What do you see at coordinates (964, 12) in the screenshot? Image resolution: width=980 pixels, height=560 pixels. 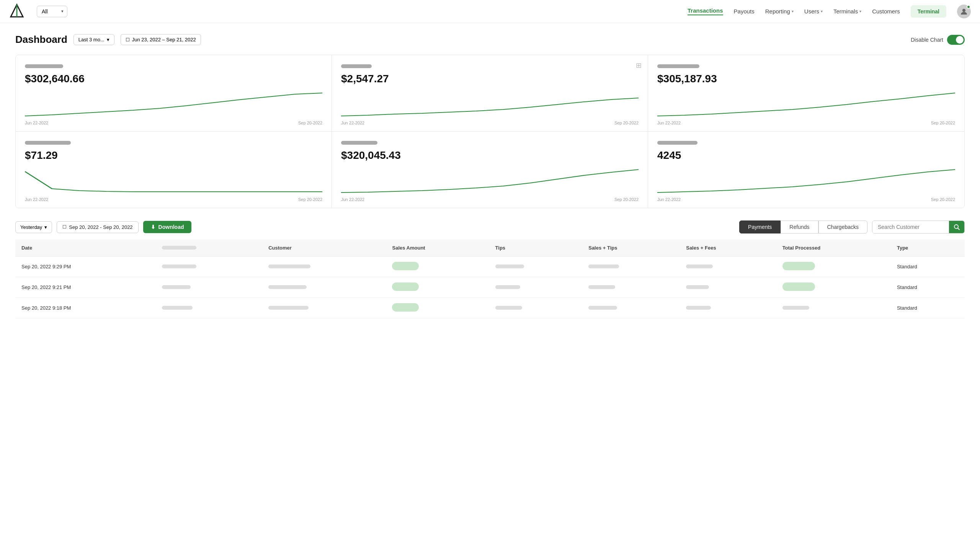 I see `avatar` at bounding box center [964, 12].